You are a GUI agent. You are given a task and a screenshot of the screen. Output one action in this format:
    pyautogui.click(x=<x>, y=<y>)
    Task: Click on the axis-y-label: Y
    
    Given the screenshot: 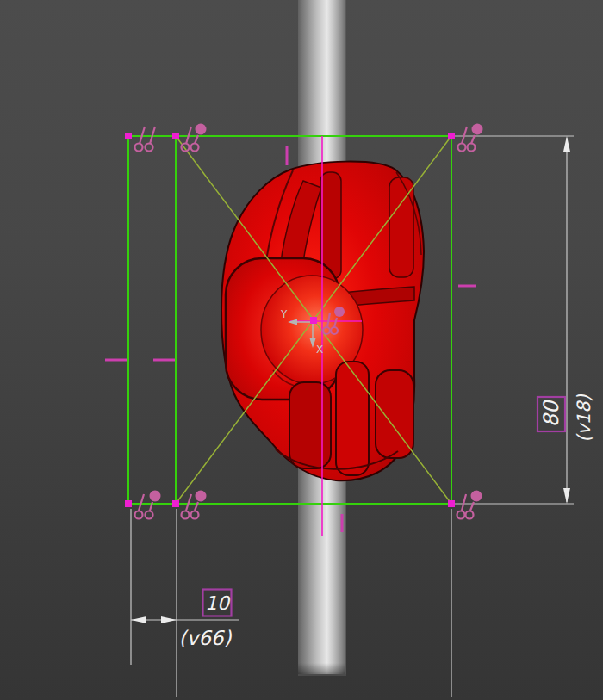 What is the action you would take?
    pyautogui.click(x=284, y=314)
    